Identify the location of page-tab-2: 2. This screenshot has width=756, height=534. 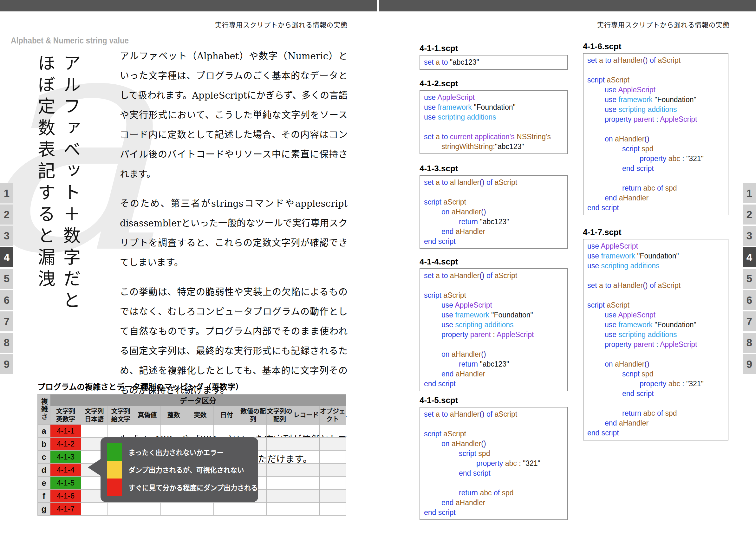
(7, 215).